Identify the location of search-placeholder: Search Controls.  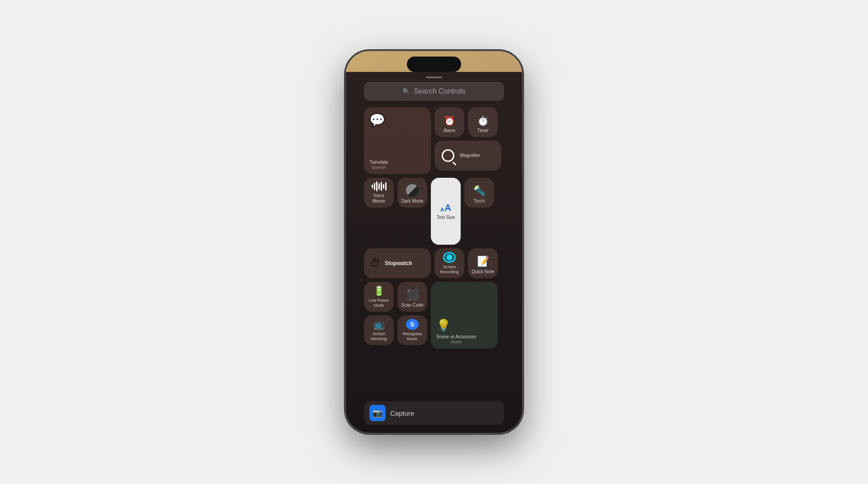
(439, 91).